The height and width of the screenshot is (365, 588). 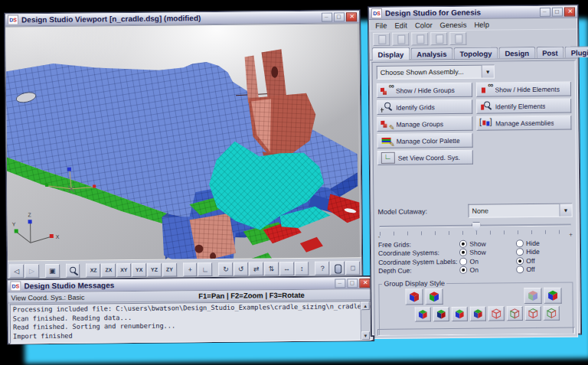 What do you see at coordinates (496, 314) in the screenshot?
I see `style-wire-1-icon` at bounding box center [496, 314].